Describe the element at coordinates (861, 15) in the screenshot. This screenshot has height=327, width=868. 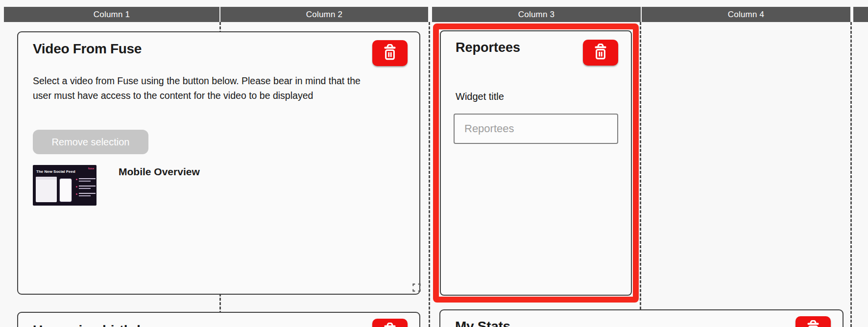
I see `column-header-5-partial` at that location.